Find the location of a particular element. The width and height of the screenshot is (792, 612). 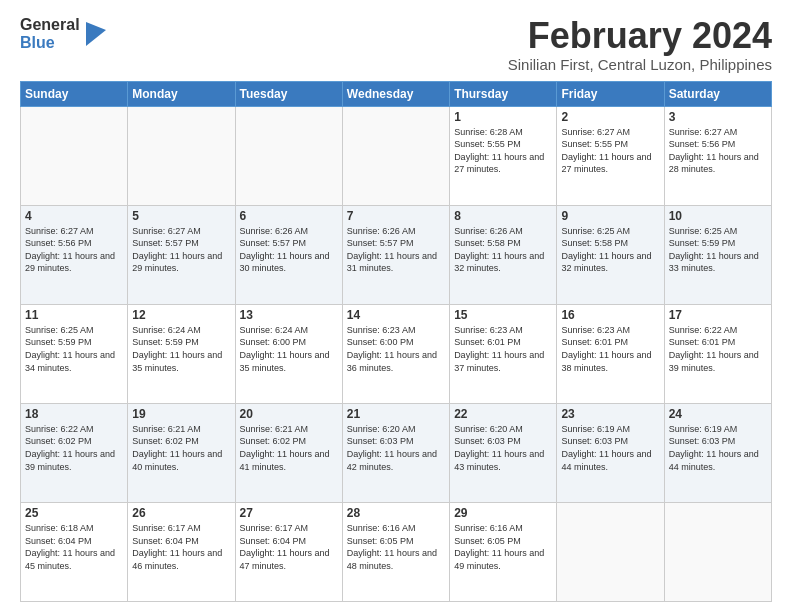

day-number: 5 is located at coordinates (181, 216).